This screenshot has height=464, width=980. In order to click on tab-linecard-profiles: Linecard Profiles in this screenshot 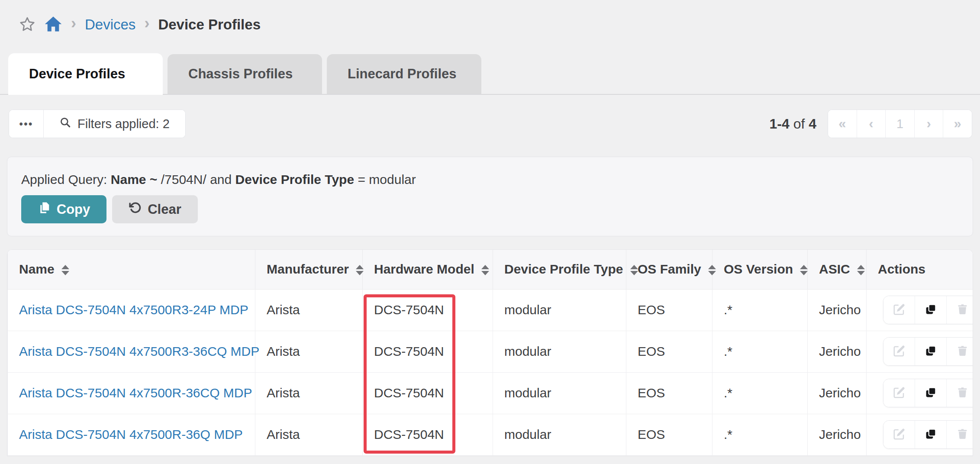, I will do `click(404, 74)`.